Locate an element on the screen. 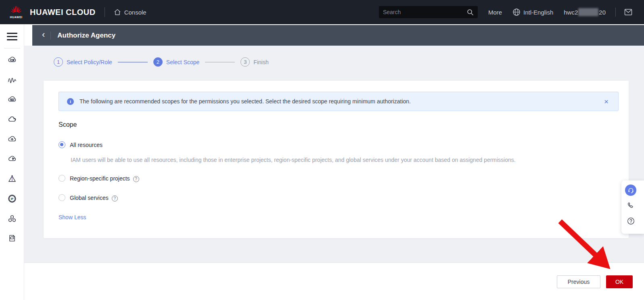 The image size is (644, 300). phone-support-button is located at coordinates (631, 206).